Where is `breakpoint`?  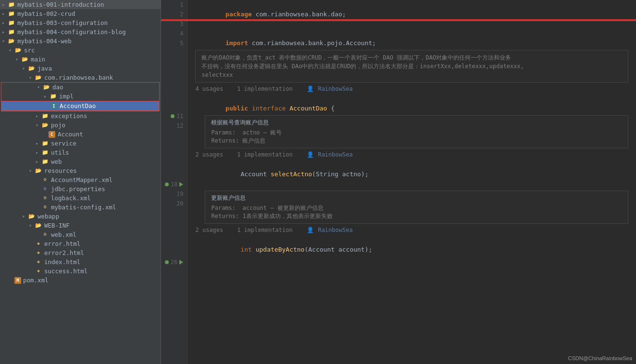
breakpoint is located at coordinates (167, 262).